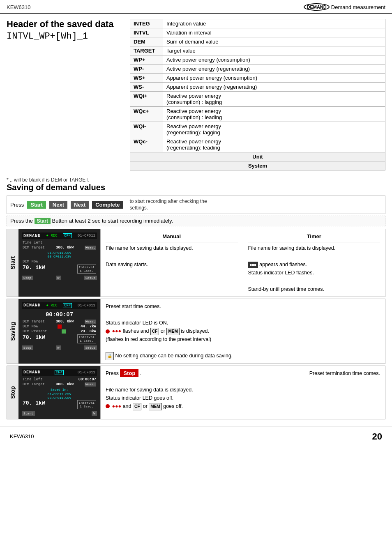 This screenshot has width=392, height=550. Describe the element at coordinates (37, 205) in the screenshot. I see `start-button: Start` at that location.